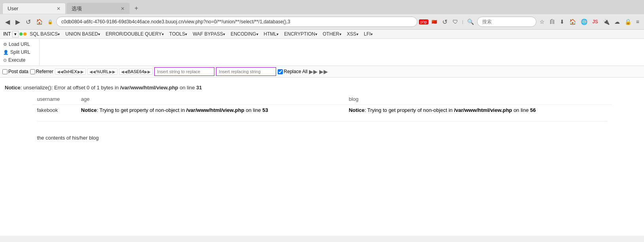 The width and height of the screenshot is (644, 242). I want to click on lock-icon: 🔒, so click(50, 22).